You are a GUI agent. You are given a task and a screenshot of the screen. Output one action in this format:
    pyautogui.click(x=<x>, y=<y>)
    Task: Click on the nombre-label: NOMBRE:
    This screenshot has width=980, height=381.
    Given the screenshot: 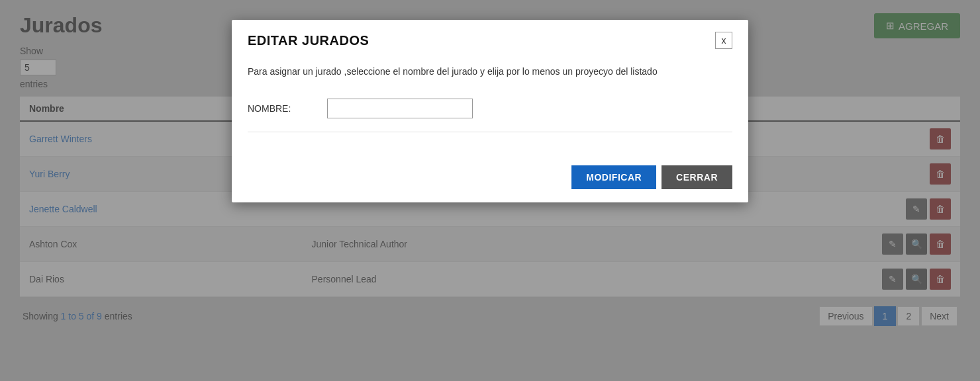 What is the action you would take?
    pyautogui.click(x=287, y=108)
    